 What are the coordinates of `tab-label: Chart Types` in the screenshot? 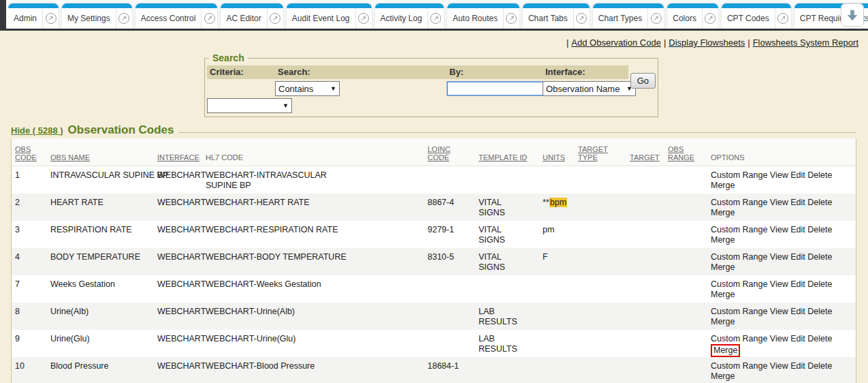 It's located at (620, 18).